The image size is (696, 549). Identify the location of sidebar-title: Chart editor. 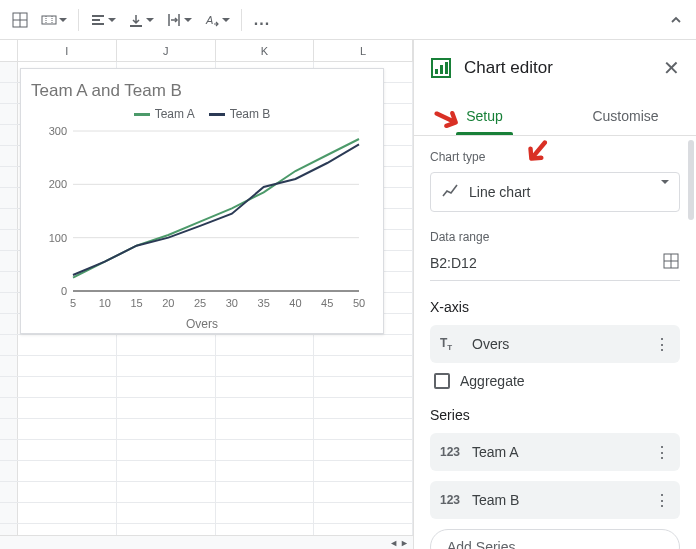
(564, 68).